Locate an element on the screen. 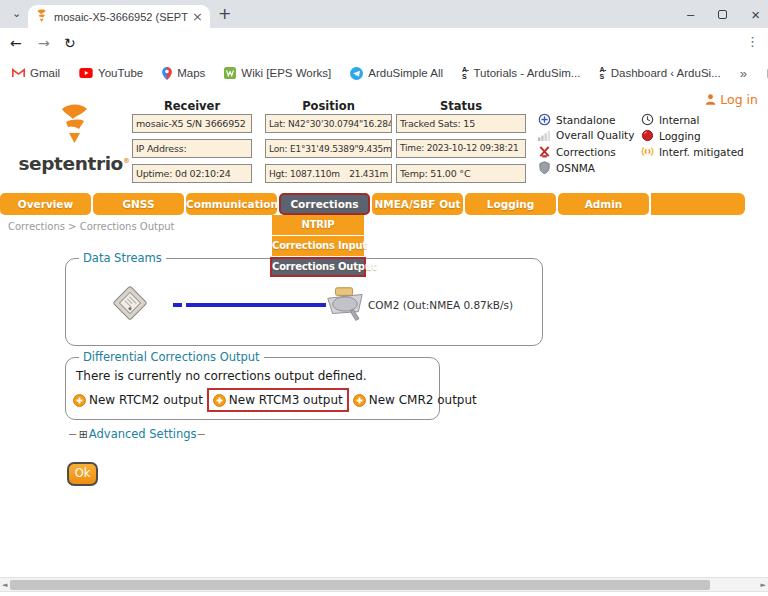 The image size is (768, 596). bookmark-ardusimple-all: ArduSimple All is located at coordinates (396, 74).